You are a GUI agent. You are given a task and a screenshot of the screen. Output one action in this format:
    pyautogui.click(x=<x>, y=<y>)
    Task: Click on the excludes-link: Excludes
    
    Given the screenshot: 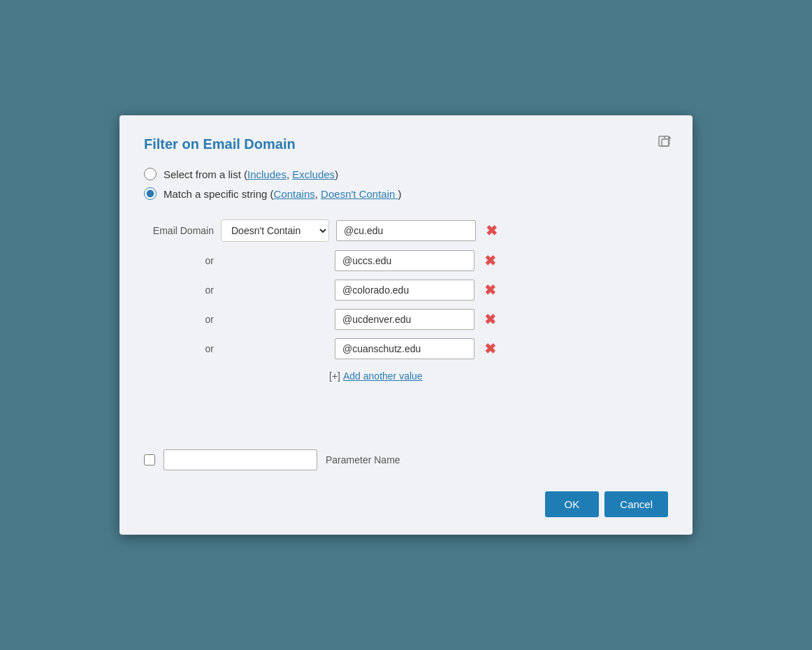 What is the action you would take?
    pyautogui.click(x=313, y=175)
    